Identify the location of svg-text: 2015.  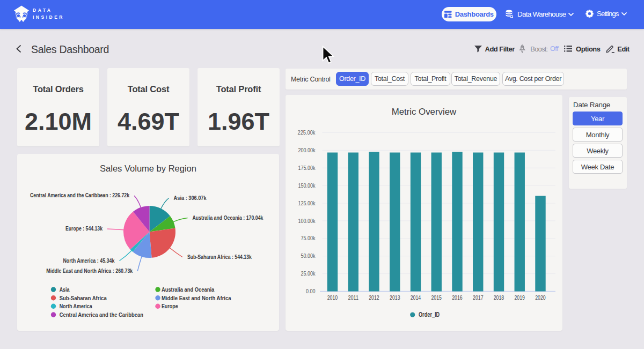
(436, 298).